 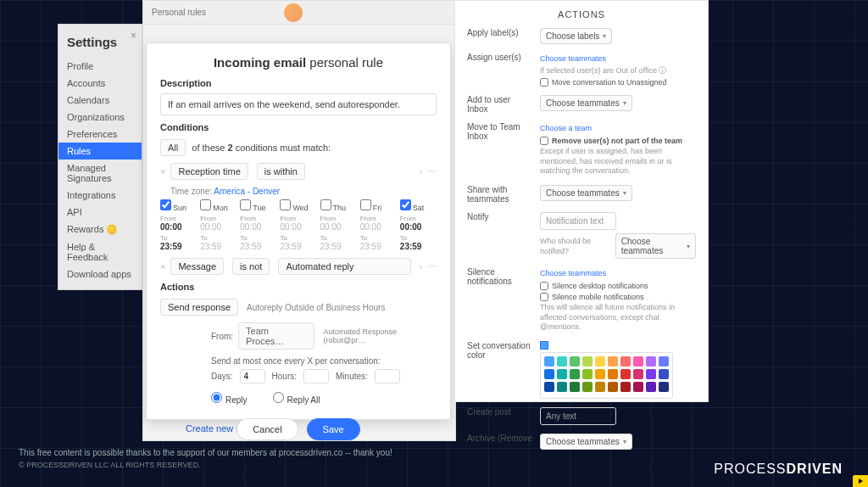 I want to click on condition-field-select: Reception time, so click(x=209, y=171).